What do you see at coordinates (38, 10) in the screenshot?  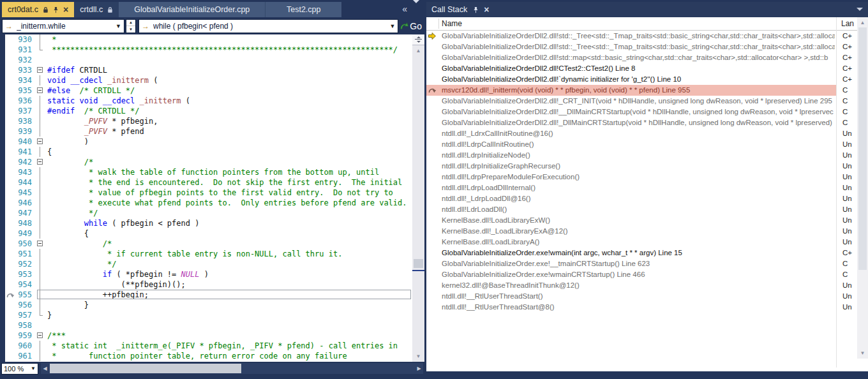 I see `tab-crt0dat: crt0dat.c ×` at bounding box center [38, 10].